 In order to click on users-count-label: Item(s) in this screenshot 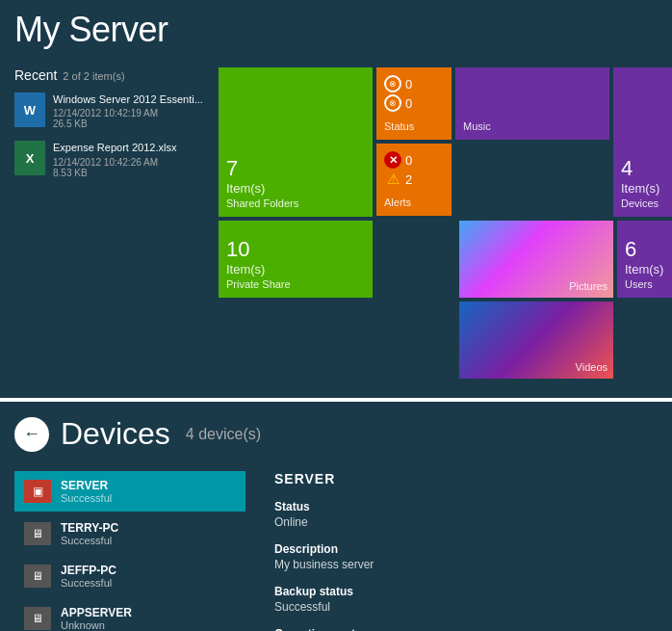, I will do `click(649, 270)`.